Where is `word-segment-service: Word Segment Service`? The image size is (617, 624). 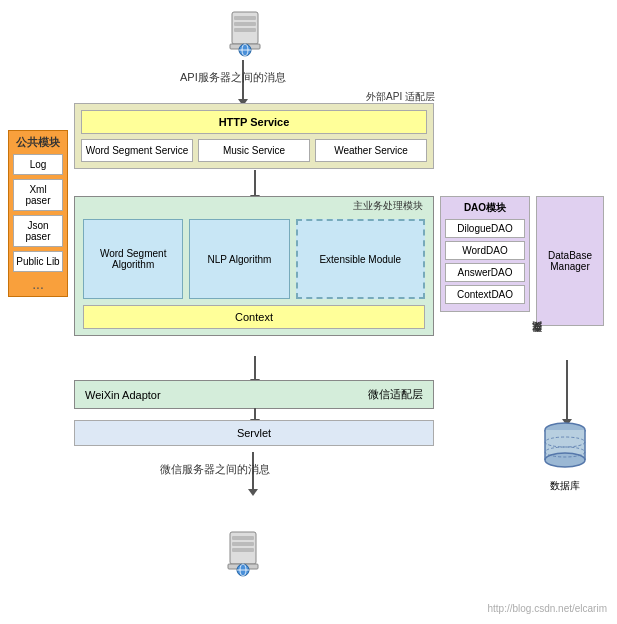
word-segment-service: Word Segment Service is located at coordinates (137, 150).